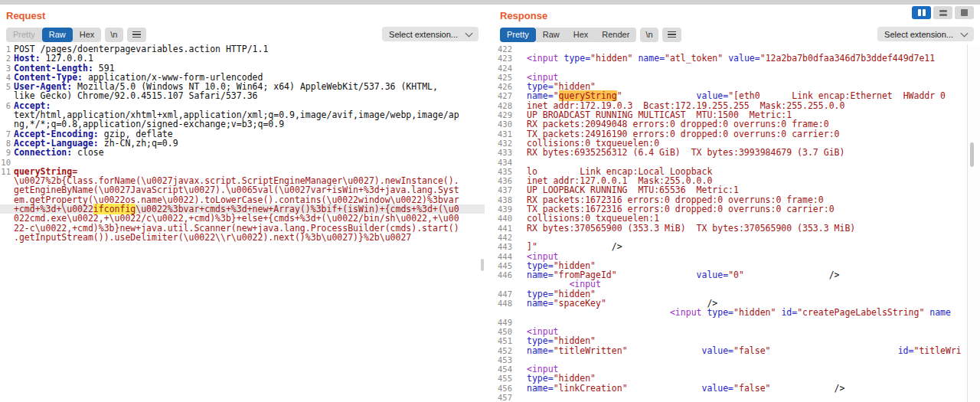 This screenshot has width=980, height=402. What do you see at coordinates (5, 162) in the screenshot?
I see `line-number: 10` at bounding box center [5, 162].